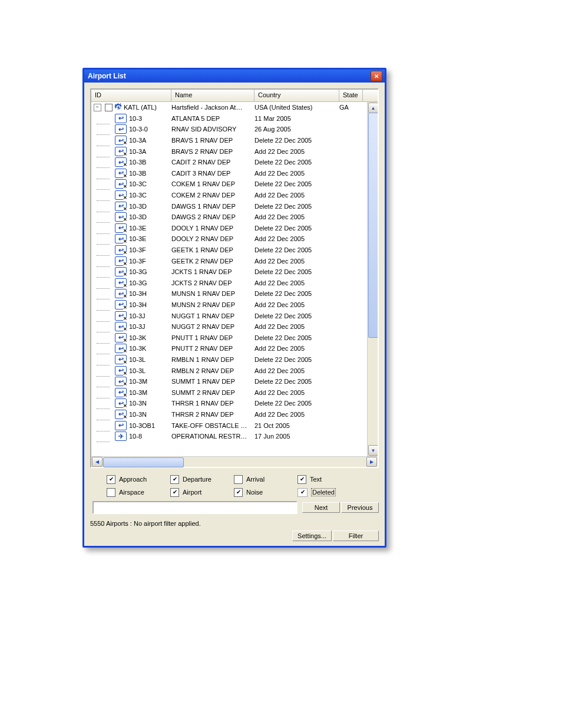 The height and width of the screenshot is (728, 562). I want to click on chart-name: BRAVS 2 RNAV DEP, so click(213, 151).